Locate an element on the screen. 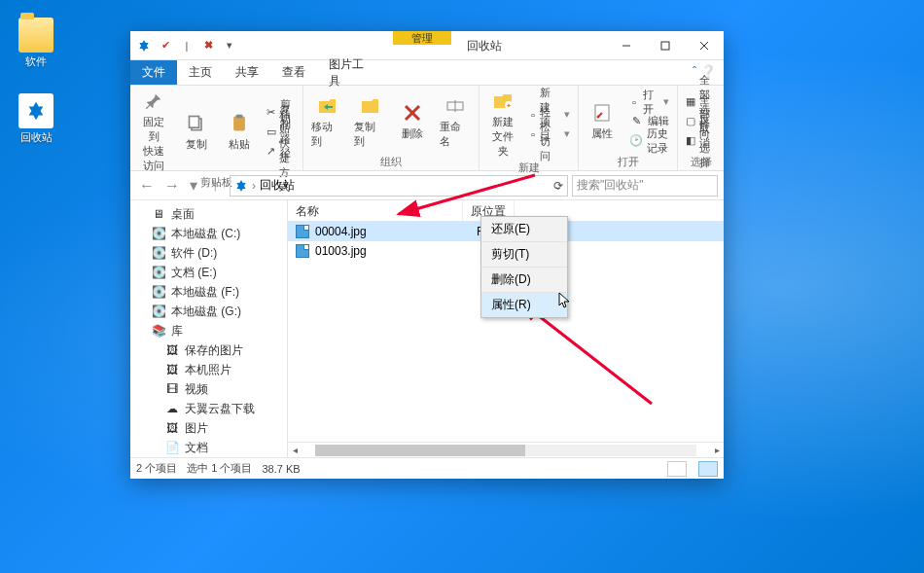 This screenshot has width=924, height=573. properties-icon is located at coordinates (602, 113).